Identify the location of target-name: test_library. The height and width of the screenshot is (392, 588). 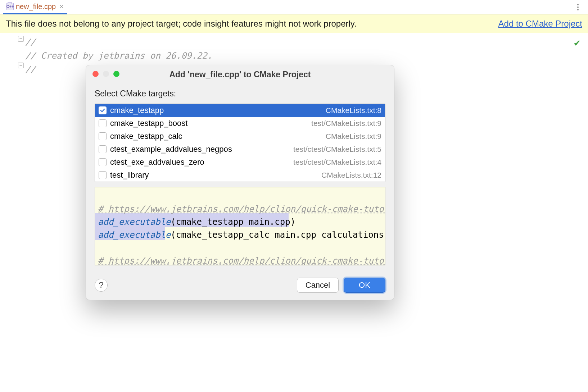
(214, 175).